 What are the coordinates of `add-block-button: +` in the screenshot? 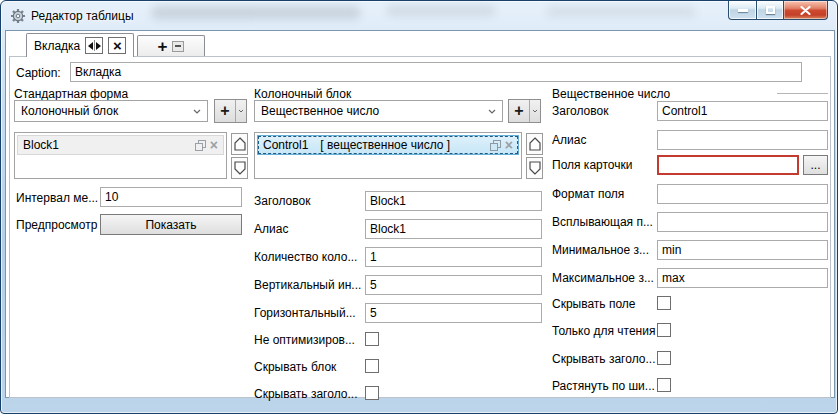 It's located at (225, 111).